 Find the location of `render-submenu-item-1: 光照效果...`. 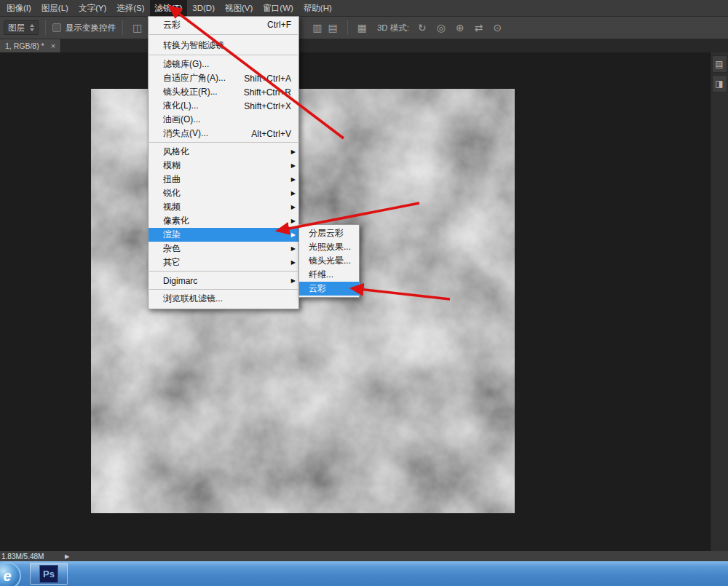

render-submenu-item-1: 光照效果... is located at coordinates (329, 248).